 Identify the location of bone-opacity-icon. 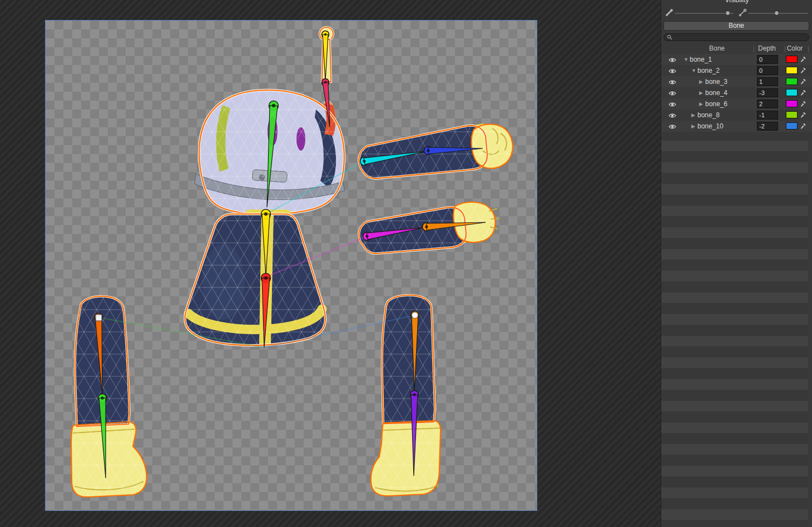
(670, 12).